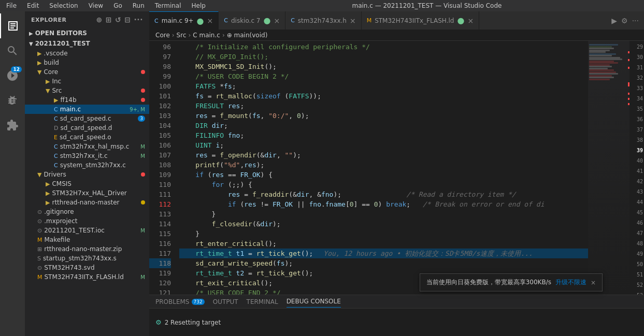 This screenshot has height=336, width=644. I want to click on stm32-msp-modified: M, so click(143, 147).